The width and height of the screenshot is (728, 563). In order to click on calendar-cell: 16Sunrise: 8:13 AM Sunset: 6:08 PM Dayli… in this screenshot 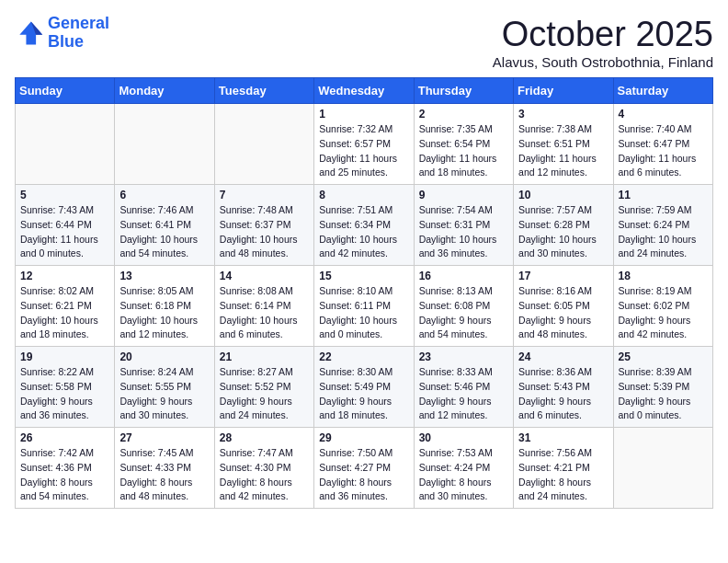, I will do `click(463, 306)`.